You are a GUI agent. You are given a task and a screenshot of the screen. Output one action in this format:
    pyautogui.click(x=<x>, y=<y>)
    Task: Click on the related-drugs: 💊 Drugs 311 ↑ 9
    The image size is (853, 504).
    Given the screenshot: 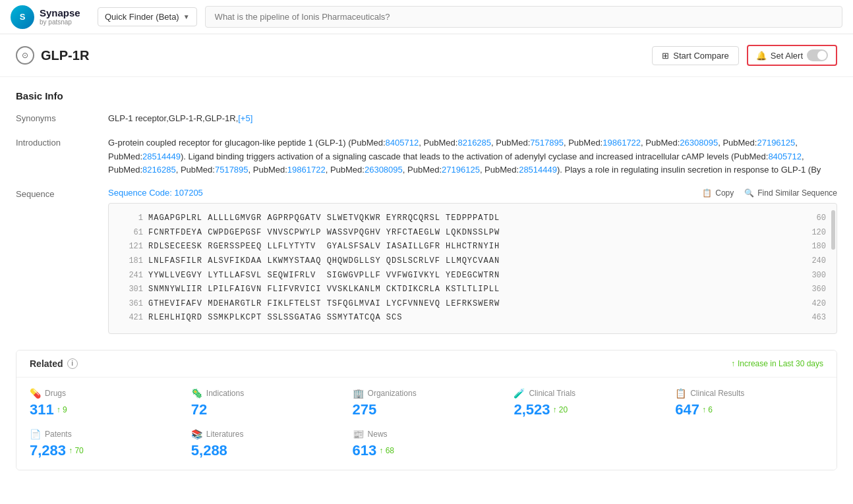 What is the action you would take?
    pyautogui.click(x=104, y=403)
    